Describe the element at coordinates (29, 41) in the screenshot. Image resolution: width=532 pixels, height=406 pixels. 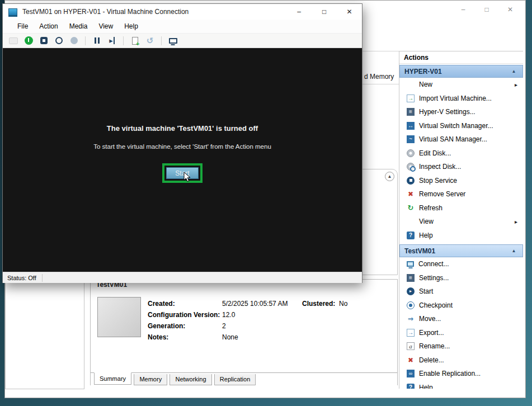
I see `power-on-icon` at that location.